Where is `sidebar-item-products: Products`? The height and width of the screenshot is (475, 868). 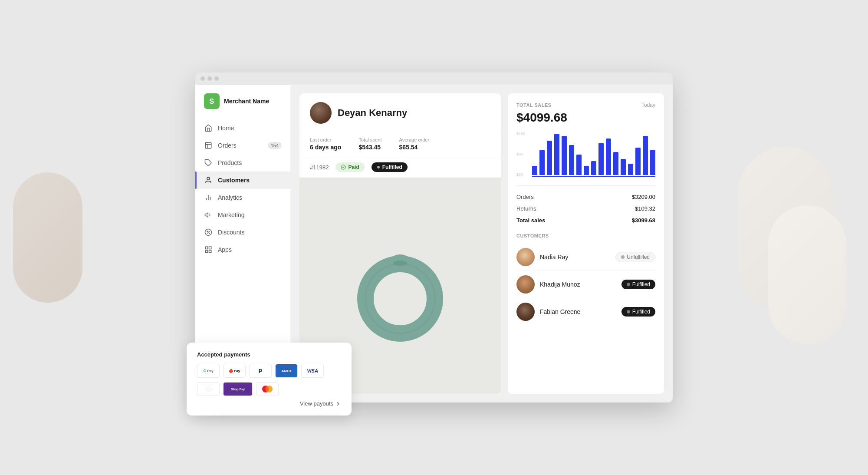 sidebar-item-products: Products is located at coordinates (243, 163).